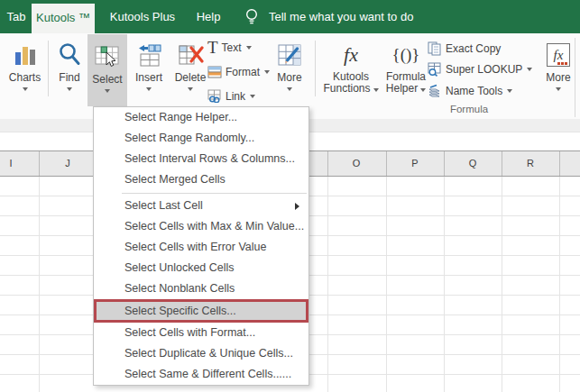 The height and width of the screenshot is (392, 580). Describe the element at coordinates (406, 55) in the screenshot. I see `braces-icon: {()}` at that location.